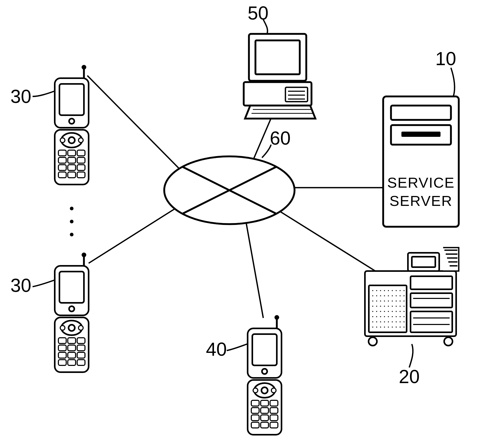 The image size is (477, 448). What do you see at coordinates (72, 125) in the screenshot?
I see `phone-upper-icon` at bounding box center [72, 125].